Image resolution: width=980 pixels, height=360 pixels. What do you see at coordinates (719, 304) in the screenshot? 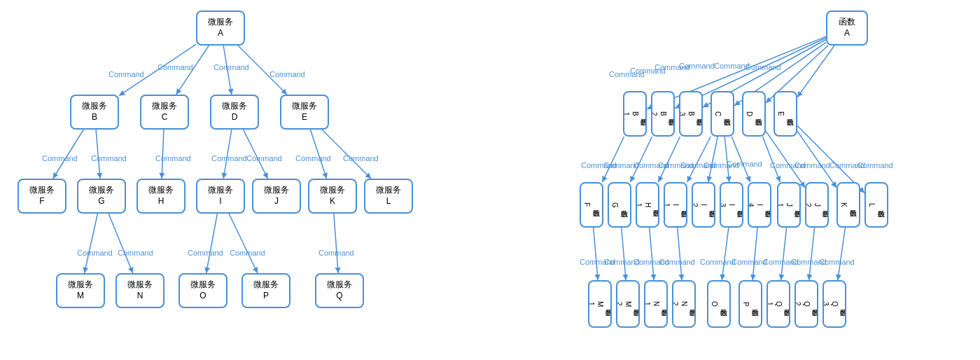
I see `node-o: 函数O` at bounding box center [719, 304].